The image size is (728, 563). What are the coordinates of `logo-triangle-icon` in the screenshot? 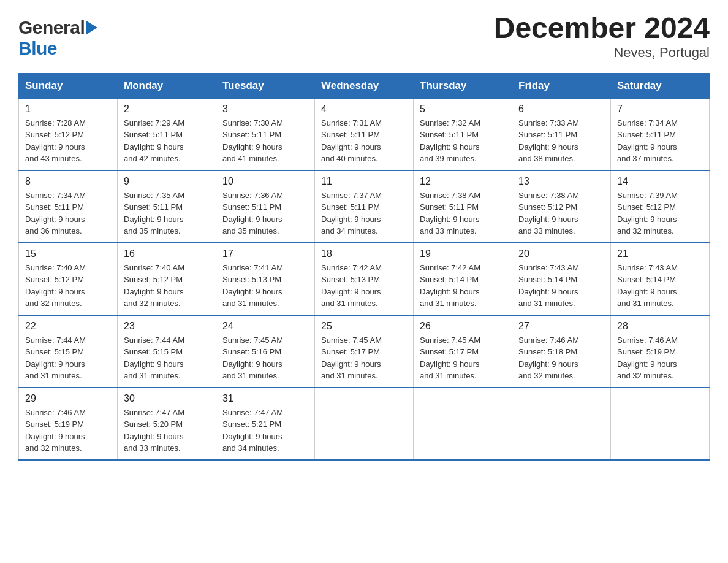 It's located at (92, 28).